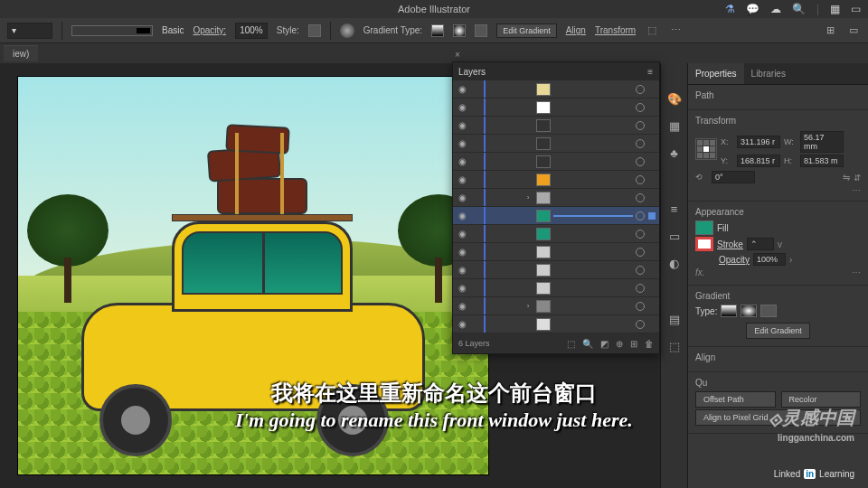  Describe the element at coordinates (729, 311) in the screenshot. I see `grad-linear` at that location.